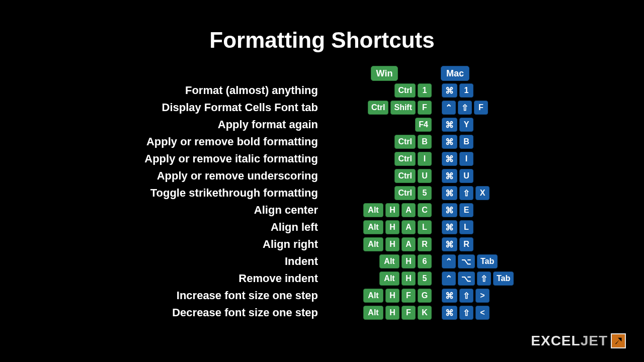 This screenshot has height=362, width=644. Describe the element at coordinates (466, 142) in the screenshot. I see `key-mac: B` at that location.